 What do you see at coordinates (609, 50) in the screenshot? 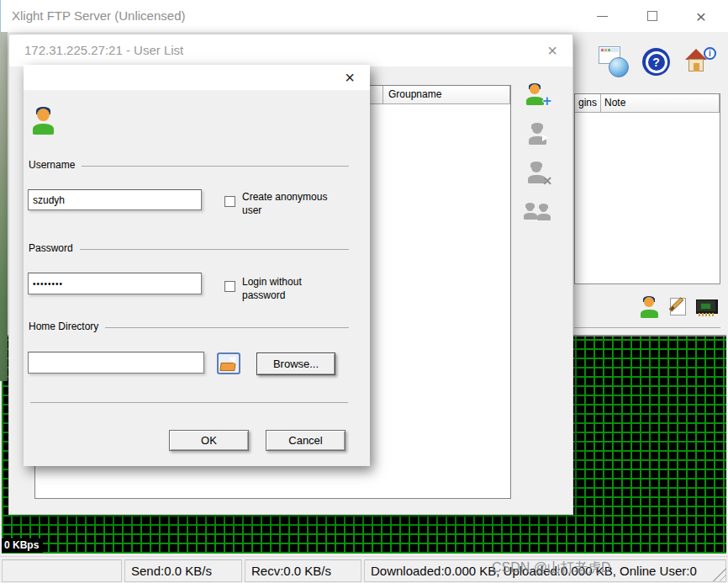
I see `dot-green` at bounding box center [609, 50].